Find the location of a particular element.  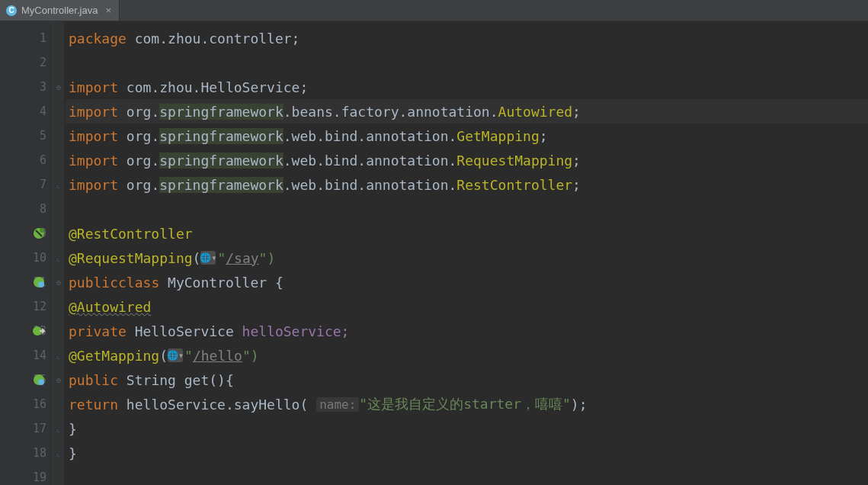

line-number: 2 is located at coordinates (26, 63).